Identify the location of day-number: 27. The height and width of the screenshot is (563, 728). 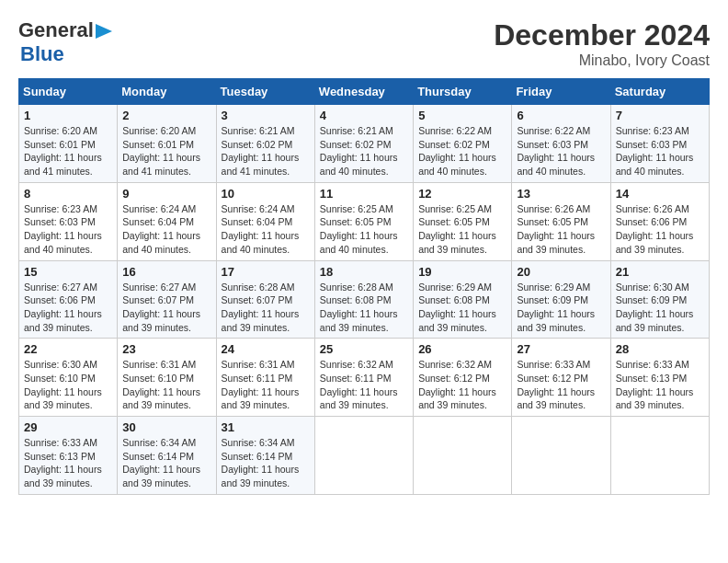
(561, 350).